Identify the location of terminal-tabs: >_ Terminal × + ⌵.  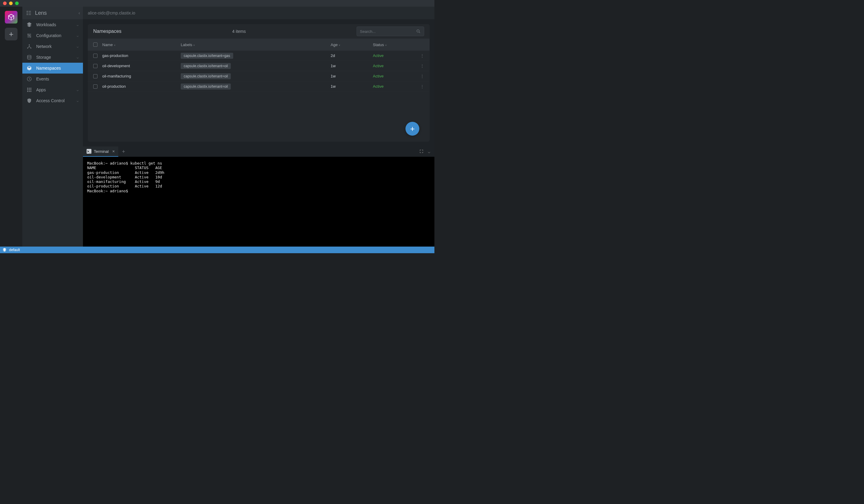
(259, 151).